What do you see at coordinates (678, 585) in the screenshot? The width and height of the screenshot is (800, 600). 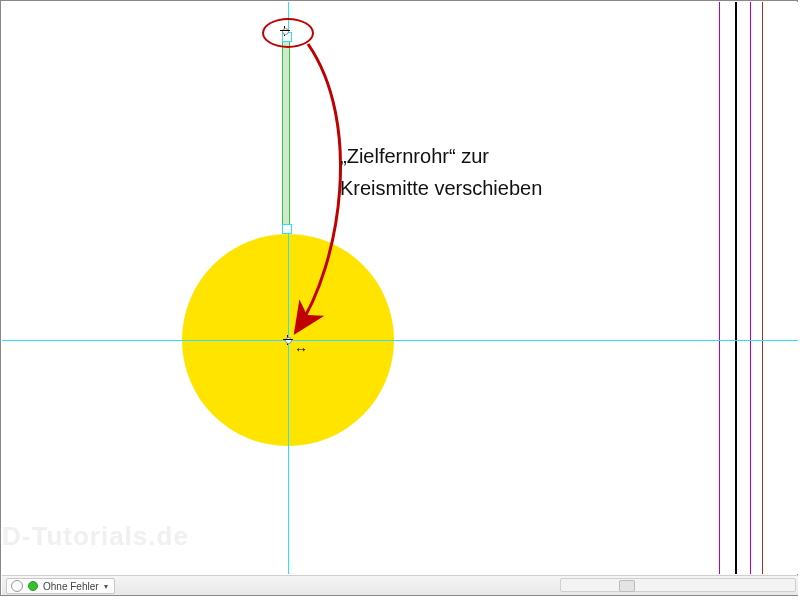 I see `horizontal-scrollbar` at bounding box center [678, 585].